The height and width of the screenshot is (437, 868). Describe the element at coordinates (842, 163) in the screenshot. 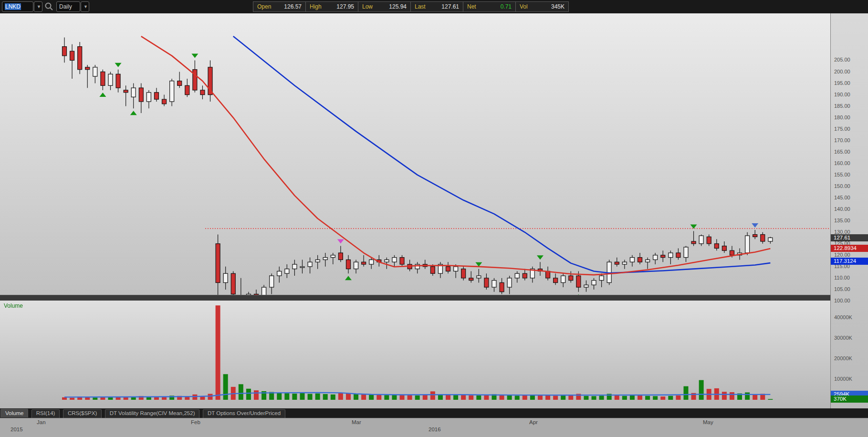

I see `price-tick-label: 160.00` at that location.